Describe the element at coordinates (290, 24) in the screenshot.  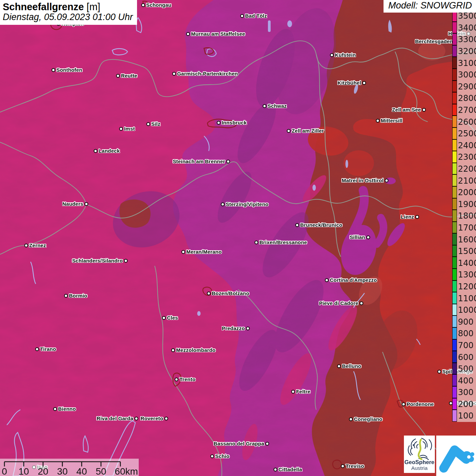
I see `lake-tegernsee` at that location.